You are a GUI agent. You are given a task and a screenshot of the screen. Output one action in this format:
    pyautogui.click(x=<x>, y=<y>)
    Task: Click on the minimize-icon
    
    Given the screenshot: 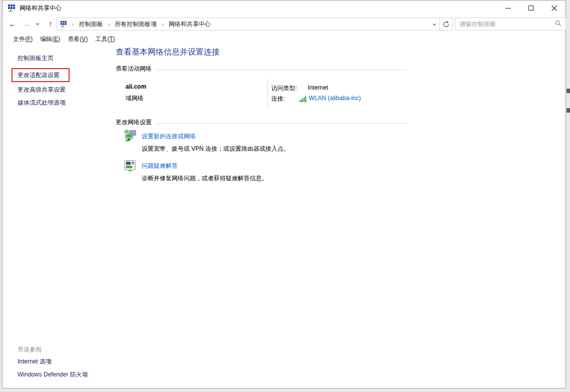 What is the action you would take?
    pyautogui.click(x=508, y=8)
    